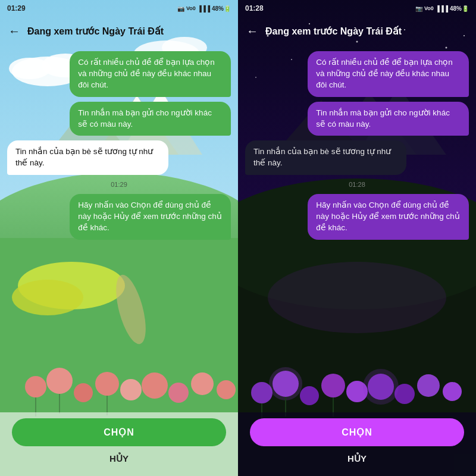  Describe the element at coordinates (150, 119) in the screenshot. I see `msg-sent-2-left: Tin nhắn mà bạn gửi cho người khác sẽ có…` at that location.